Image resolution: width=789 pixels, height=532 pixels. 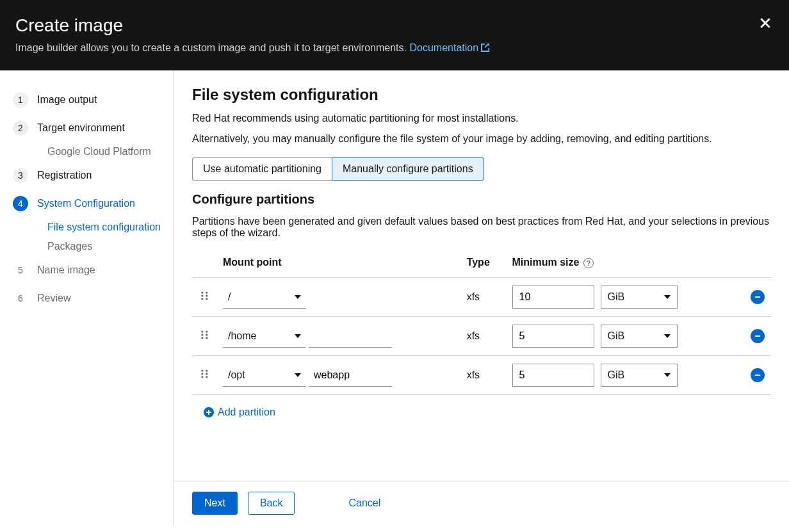 What do you see at coordinates (484, 264) in the screenshot?
I see `col-type: Type` at bounding box center [484, 264].